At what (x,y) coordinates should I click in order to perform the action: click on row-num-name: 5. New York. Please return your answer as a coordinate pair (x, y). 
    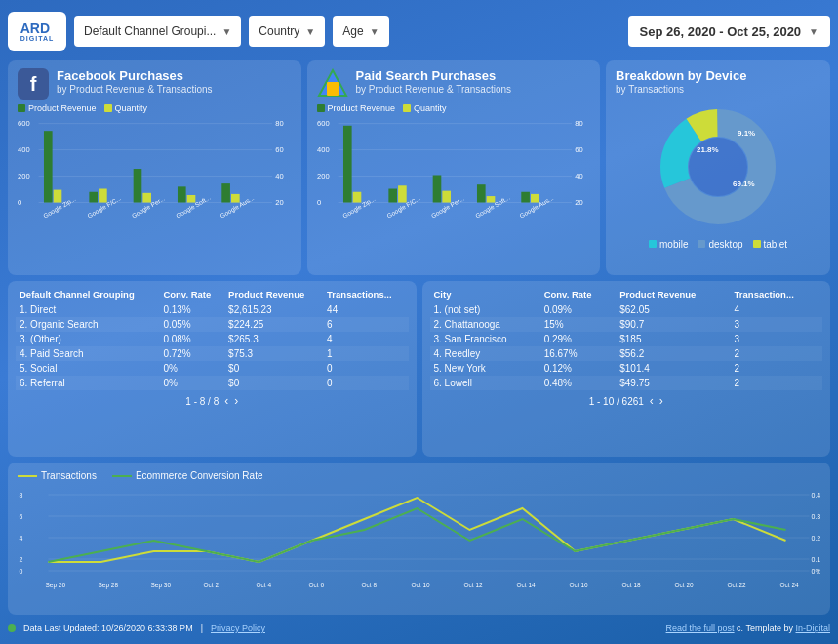
    Looking at the image, I should click on (486, 369).